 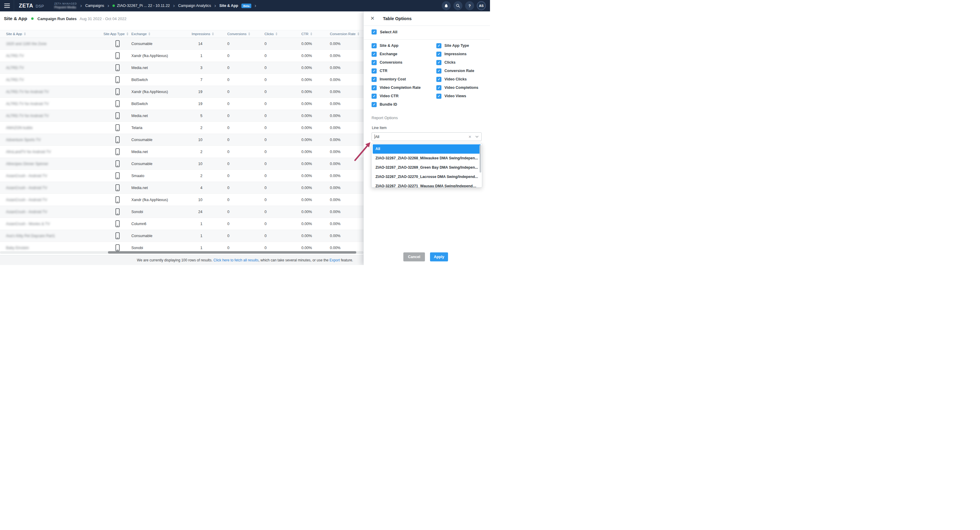 I want to click on chevron-right-icon: ›, so click(x=81, y=5).